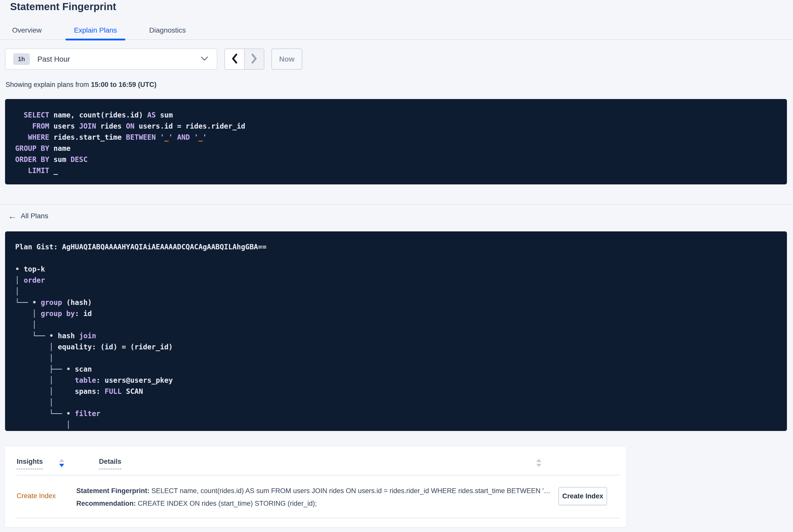 The height and width of the screenshot is (532, 793). I want to click on chevron-down-icon, so click(204, 59).